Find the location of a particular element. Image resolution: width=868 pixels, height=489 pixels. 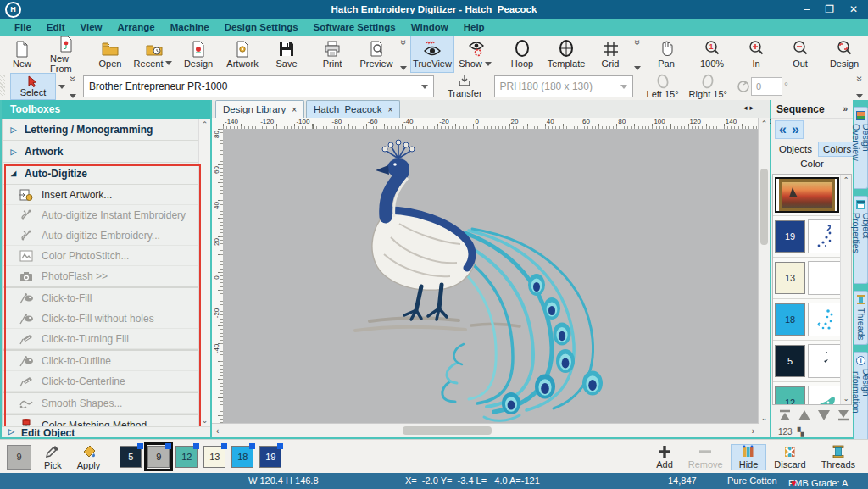

palette-chip-18: 18 is located at coordinates (242, 457).